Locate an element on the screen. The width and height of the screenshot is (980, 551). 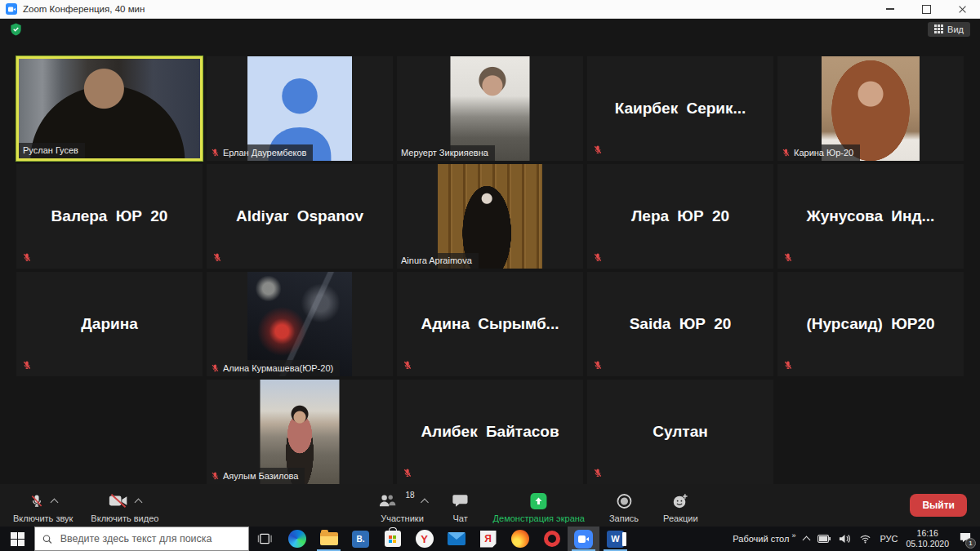
participant-tile: Меруерт Зикрияевна is located at coordinates (490, 109).